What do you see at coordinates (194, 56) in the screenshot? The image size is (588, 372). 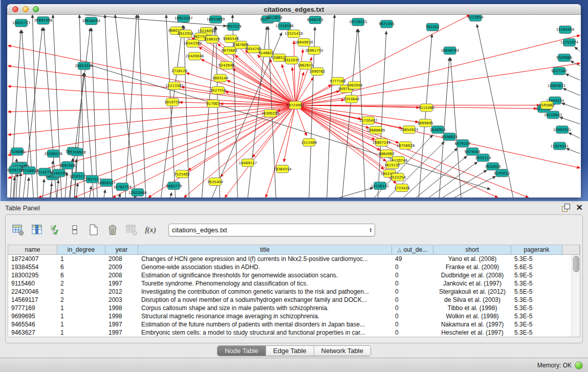 I see `network-node: 22420046` at bounding box center [194, 56].